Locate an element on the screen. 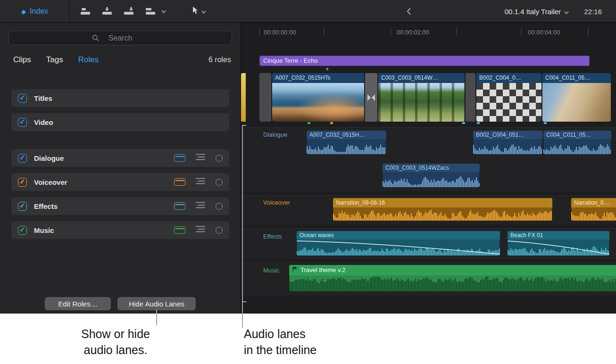 This screenshot has height=364, width=616. audio-clip-name: C004_C011_05… is located at coordinates (577, 135).